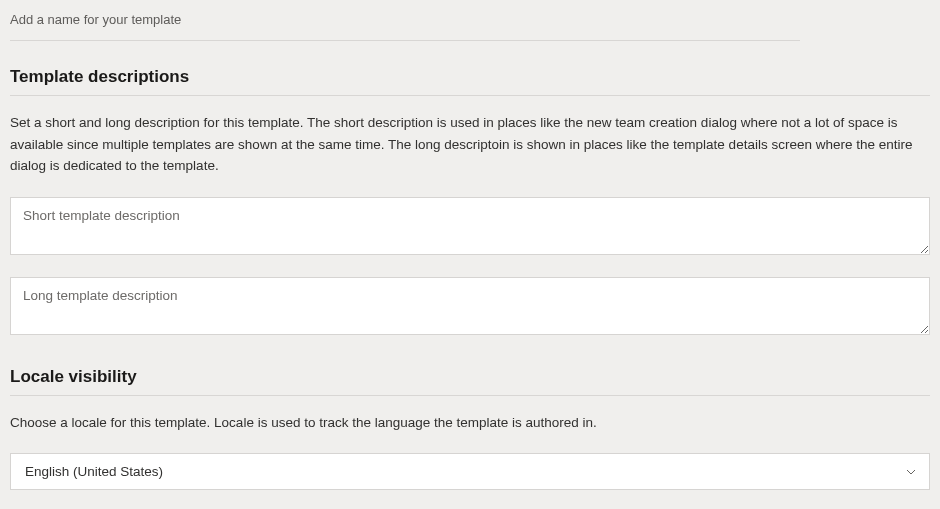  What do you see at coordinates (470, 82) in the screenshot?
I see `template-descriptions-heading: Template descriptions` at bounding box center [470, 82].